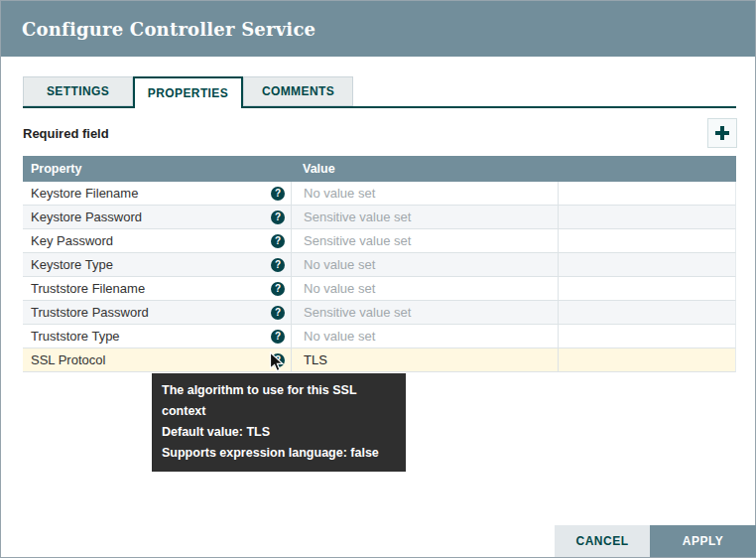  I want to click on table-row: Keystore Password?Sensitive value set, so click(379, 217).